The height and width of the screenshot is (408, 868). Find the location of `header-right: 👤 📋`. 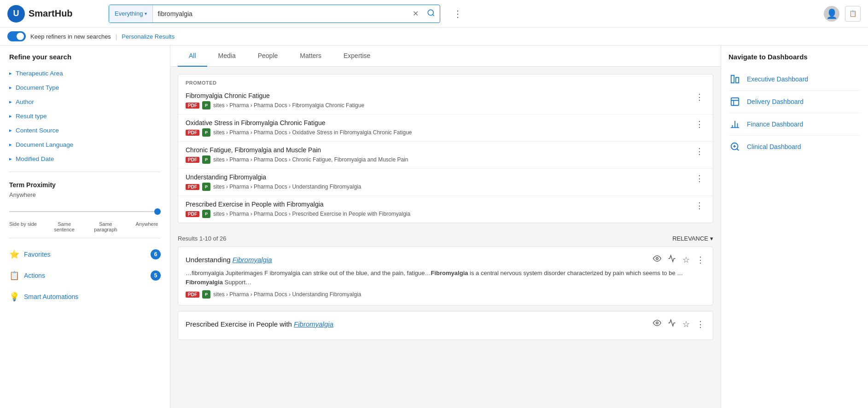

header-right: 👤 📋 is located at coordinates (842, 14).